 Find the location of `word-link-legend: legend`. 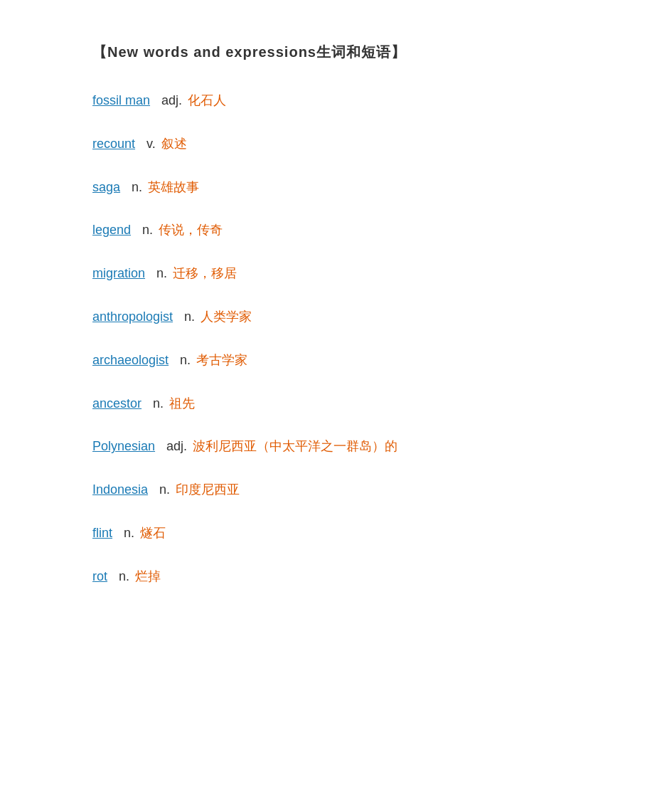

word-link-legend: legend is located at coordinates (112, 231).